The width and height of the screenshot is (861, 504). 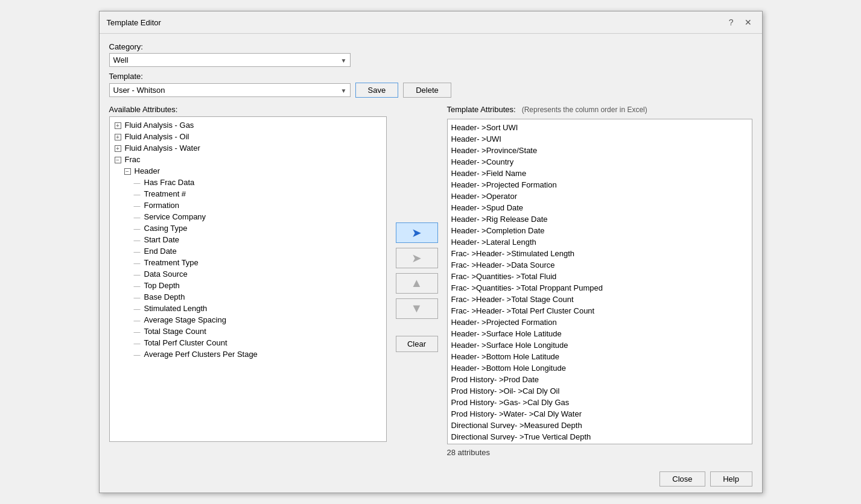 What do you see at coordinates (600, 357) in the screenshot?
I see `template-attr-item: Header- >Bottom Hole Latitude` at bounding box center [600, 357].